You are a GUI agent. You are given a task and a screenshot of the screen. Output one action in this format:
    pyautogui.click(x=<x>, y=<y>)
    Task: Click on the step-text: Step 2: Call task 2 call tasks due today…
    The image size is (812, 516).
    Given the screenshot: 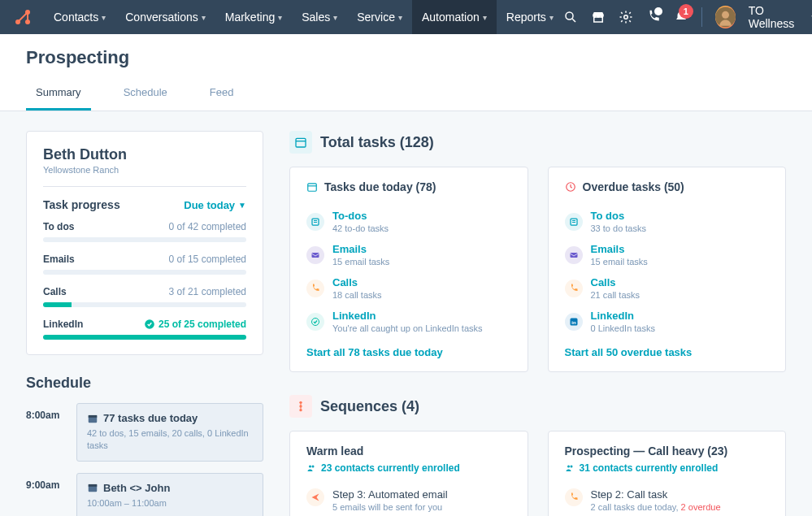 What is the action you would take?
    pyautogui.click(x=680, y=501)
    